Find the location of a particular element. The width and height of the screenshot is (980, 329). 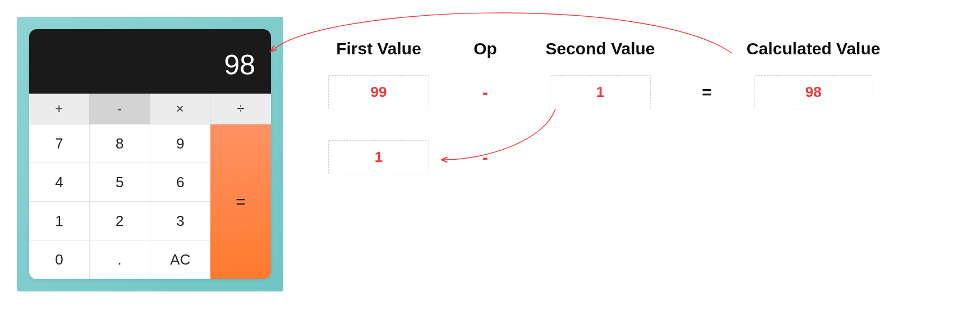

header-first-value: First Value is located at coordinates (379, 49).